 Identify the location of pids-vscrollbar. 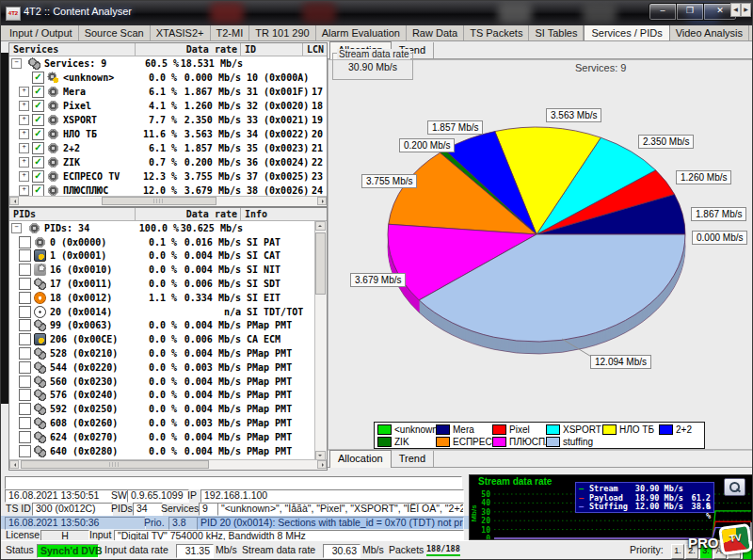
(320, 341).